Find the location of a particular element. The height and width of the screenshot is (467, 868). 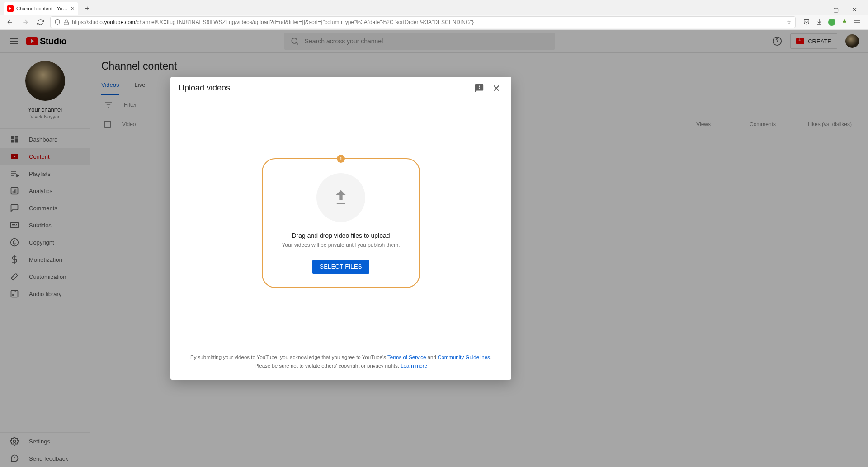

new-tab-button: + is located at coordinates (87, 9).